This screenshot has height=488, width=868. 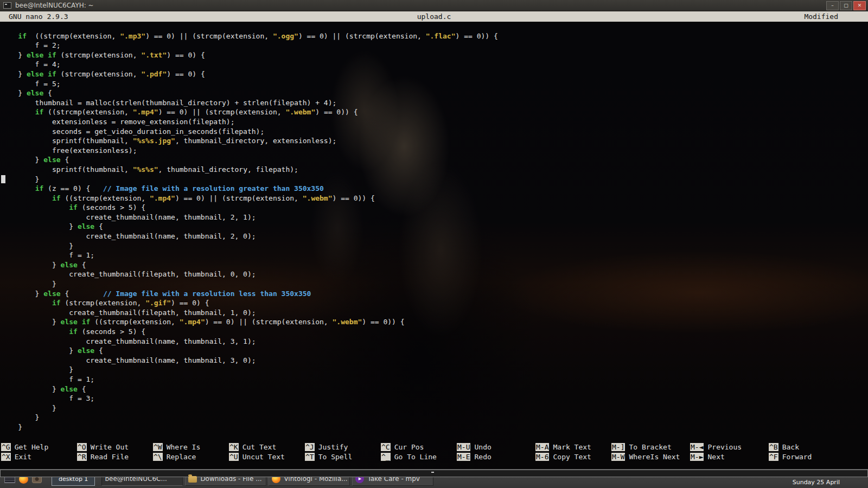 I want to click on shortcut-go-to-line: ^_Go To Line, so click(x=419, y=457).